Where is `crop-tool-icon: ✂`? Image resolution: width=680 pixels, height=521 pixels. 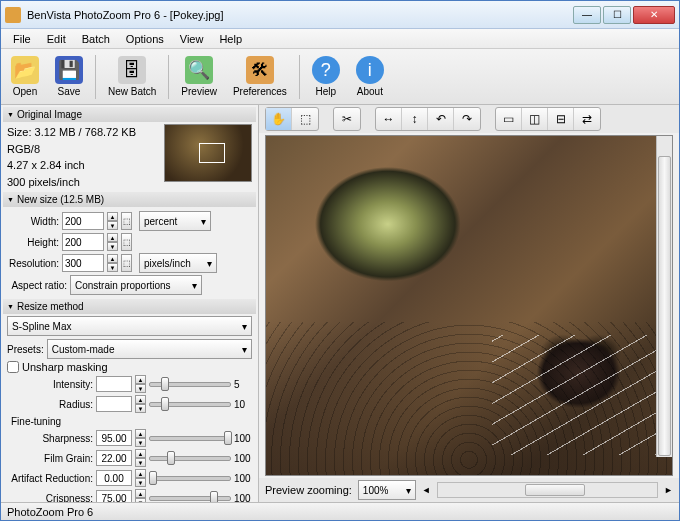
crop-tool-icon: ✂ is located at coordinates (347, 119).